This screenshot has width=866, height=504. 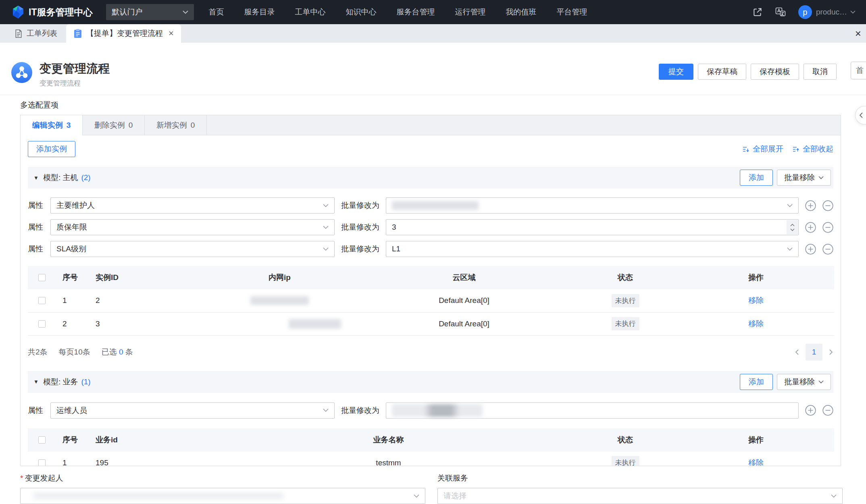 I want to click on tab-close-icon: ×, so click(x=171, y=33).